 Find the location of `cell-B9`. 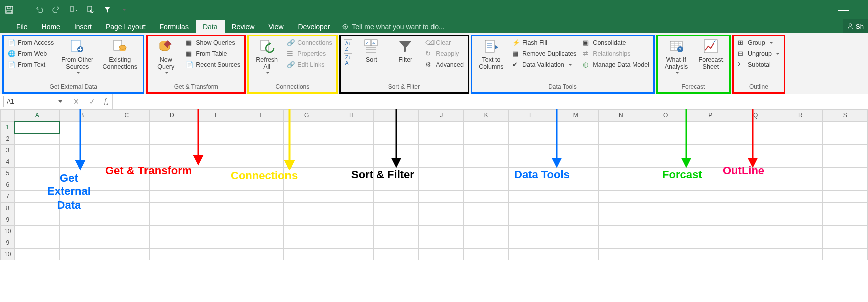

cell-B9 is located at coordinates (82, 243).